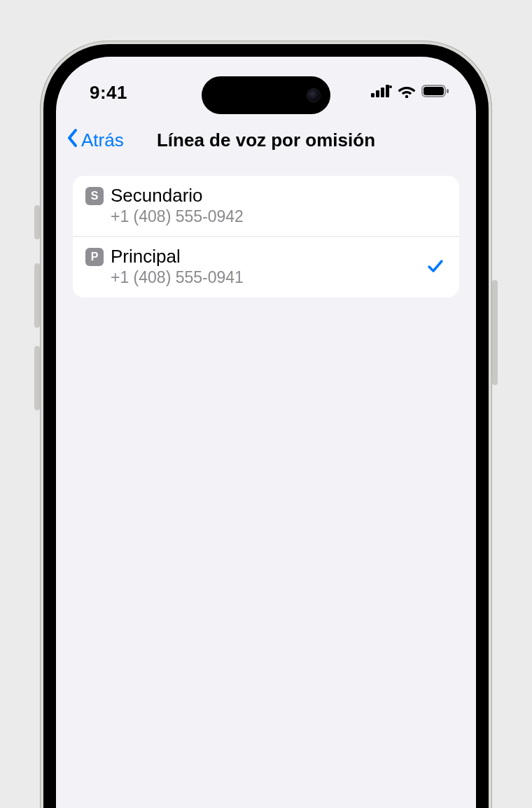  What do you see at coordinates (266, 266) in the screenshot?
I see `line-option-primary: P Principal +1 (408) 555-0941` at bounding box center [266, 266].